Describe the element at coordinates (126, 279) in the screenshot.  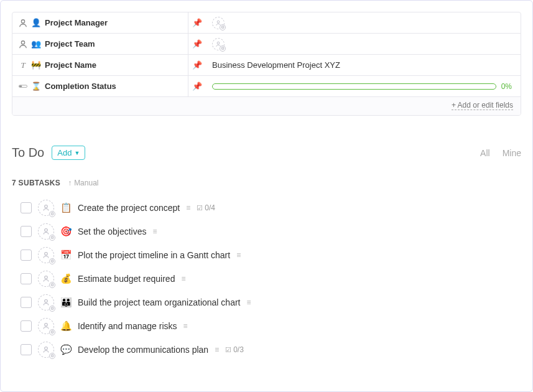
I see `task-title: Estimate budget required` at that location.